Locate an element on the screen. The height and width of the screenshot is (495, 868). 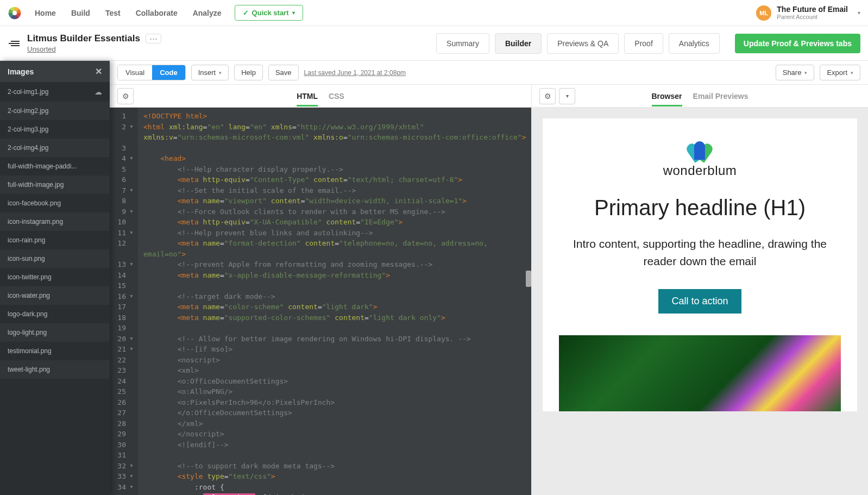
account-name: The Future of Email is located at coordinates (813, 10).